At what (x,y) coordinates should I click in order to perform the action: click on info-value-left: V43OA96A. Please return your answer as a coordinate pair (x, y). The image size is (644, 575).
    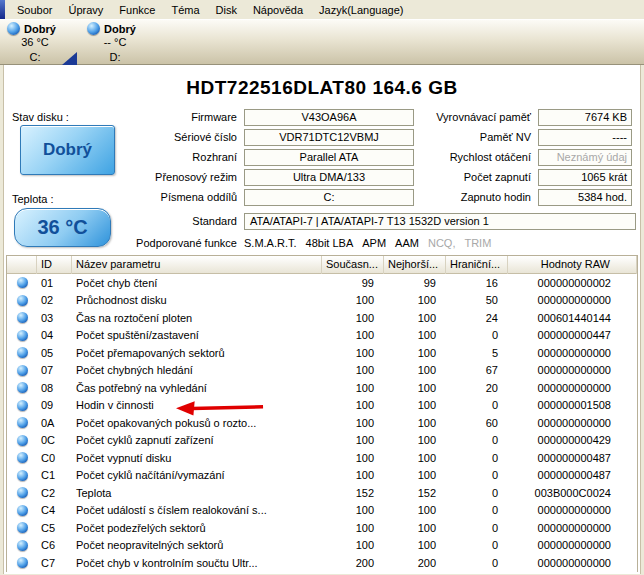
    Looking at the image, I should click on (329, 118).